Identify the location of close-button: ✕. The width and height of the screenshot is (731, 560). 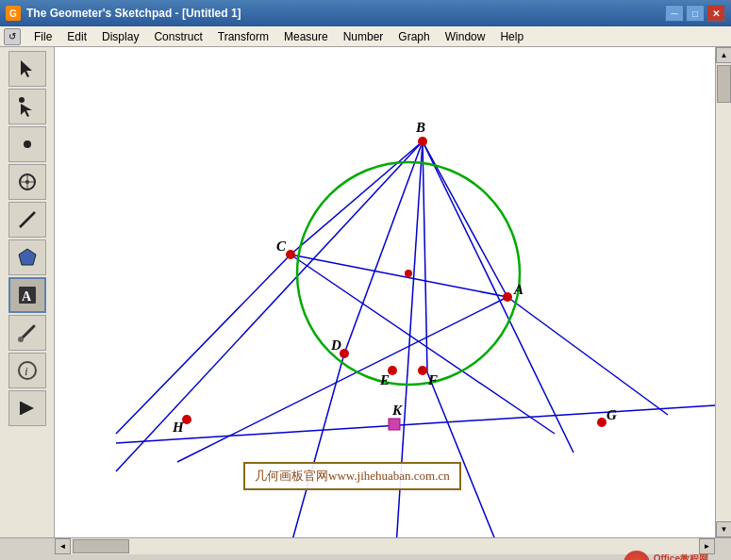
(716, 13).